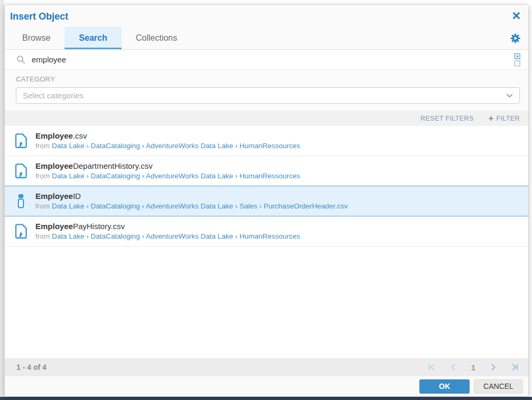  I want to click on dialog-header: Insert Object Browse Search Collections, so click(267, 28).